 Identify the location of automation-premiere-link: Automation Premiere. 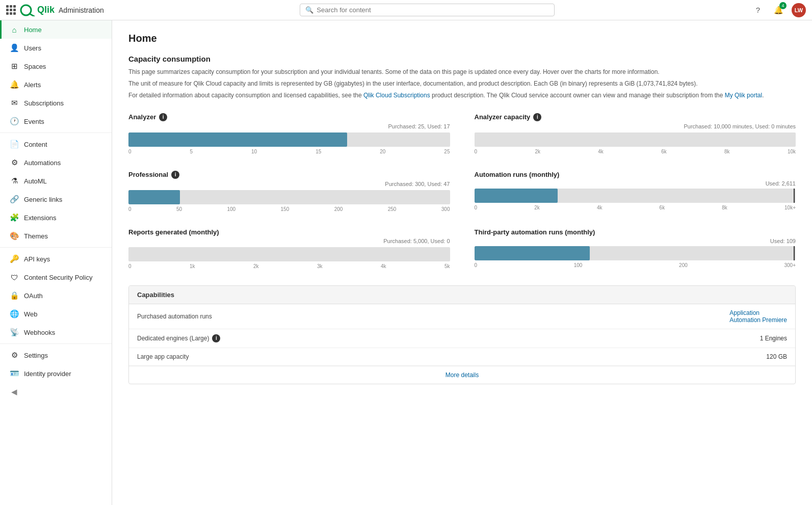
(758, 320).